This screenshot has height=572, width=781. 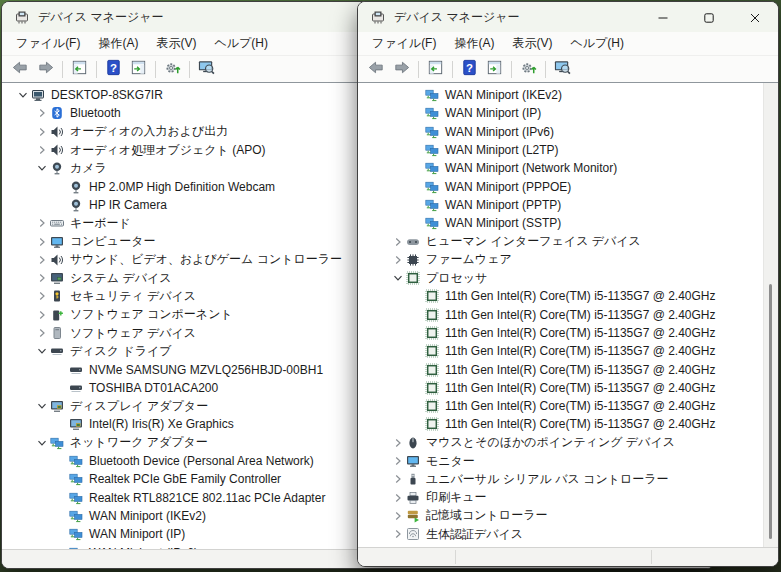 What do you see at coordinates (568, 168) in the screenshot?
I see `tree-item: WAN Miniport (Network Monitor)` at bounding box center [568, 168].